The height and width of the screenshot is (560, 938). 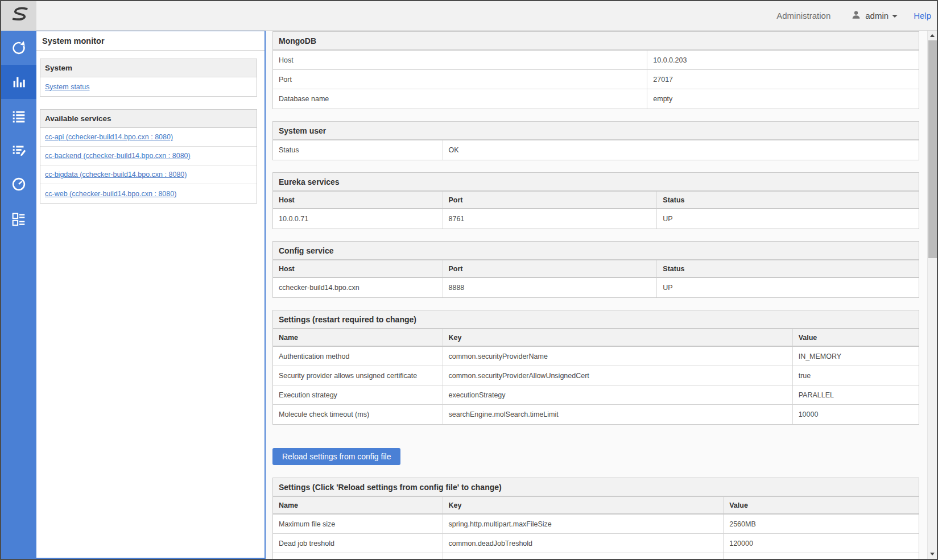 What do you see at coordinates (551, 288) in the screenshot?
I see `cell-port: 8888` at bounding box center [551, 288].